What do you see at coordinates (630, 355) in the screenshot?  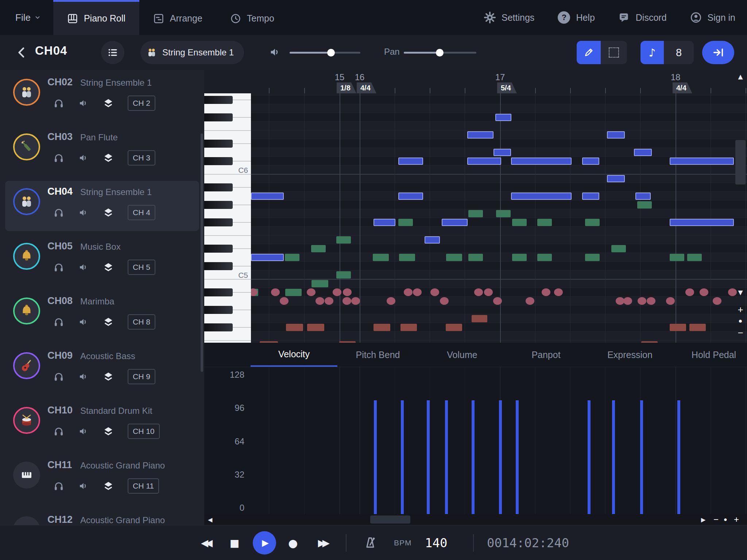 I see `control-tab-expression: Expression` at bounding box center [630, 355].